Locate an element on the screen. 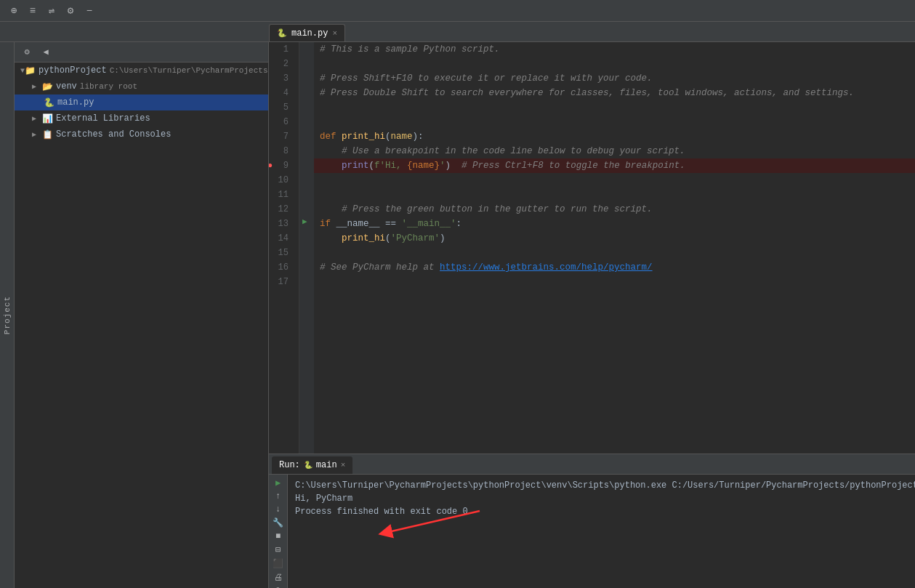  ln-5: 5 is located at coordinates (281, 108).